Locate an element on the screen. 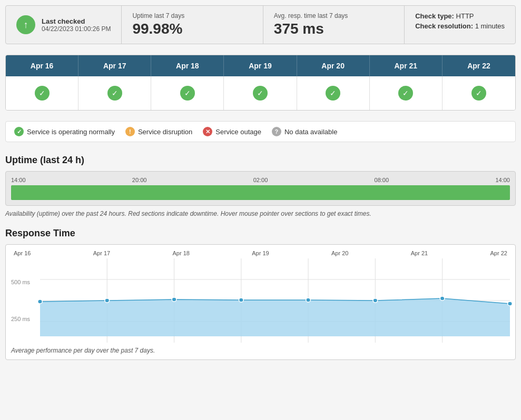  calendar-header-cell: Apr 16 is located at coordinates (42, 66).